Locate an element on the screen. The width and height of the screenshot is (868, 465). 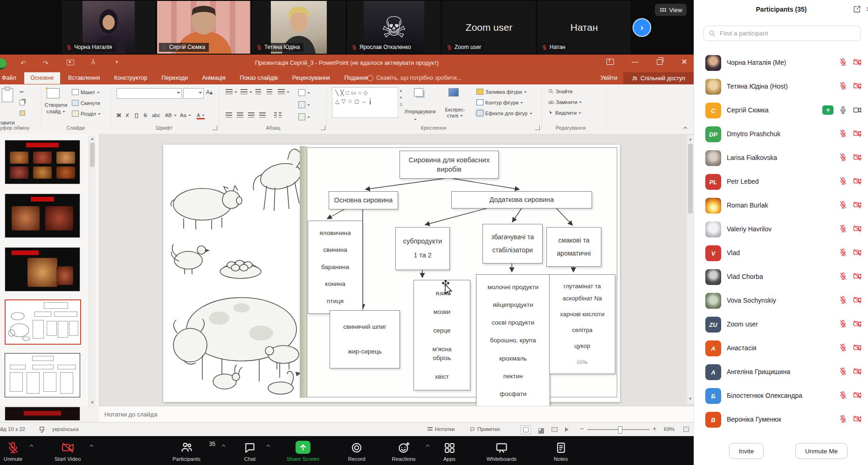
increase-indent-icon is located at coordinates (269, 91).